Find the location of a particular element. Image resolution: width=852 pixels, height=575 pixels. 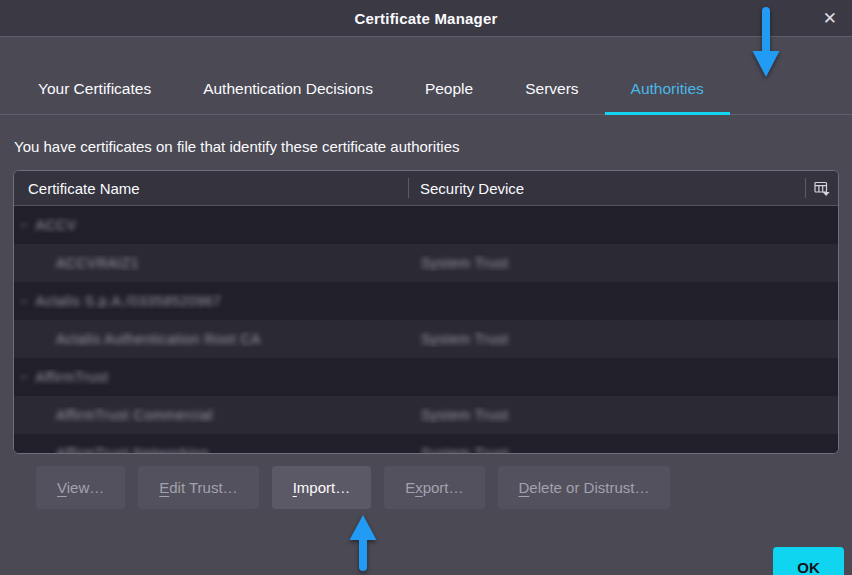

certificate-name-text: AffirmTrust Networking is located at coordinates (132, 450).